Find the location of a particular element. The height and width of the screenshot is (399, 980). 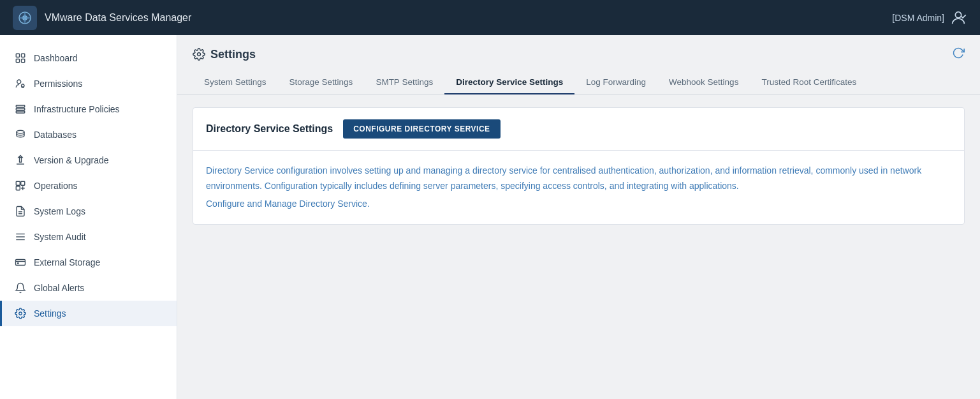

sidebar-label-audit: System Audit is located at coordinates (60, 237).